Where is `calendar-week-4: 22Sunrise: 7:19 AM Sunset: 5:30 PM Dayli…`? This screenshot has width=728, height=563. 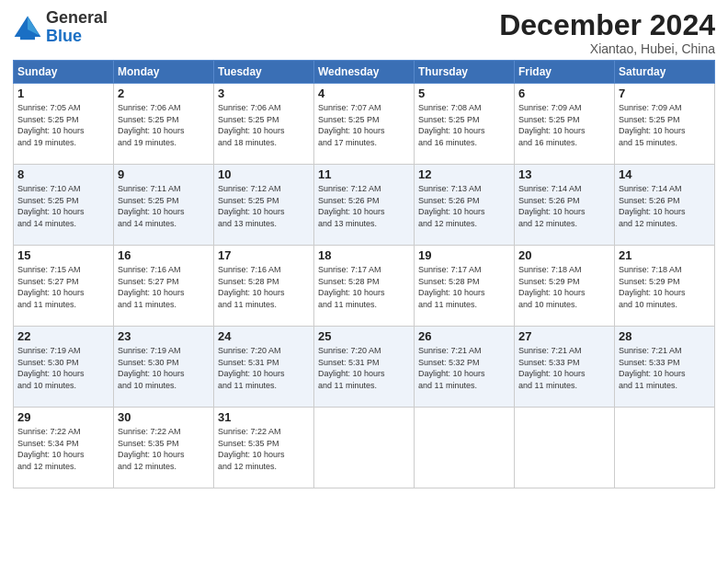
calendar-week-4: 22Sunrise: 7:19 AM Sunset: 5:30 PM Dayli… is located at coordinates (364, 367).